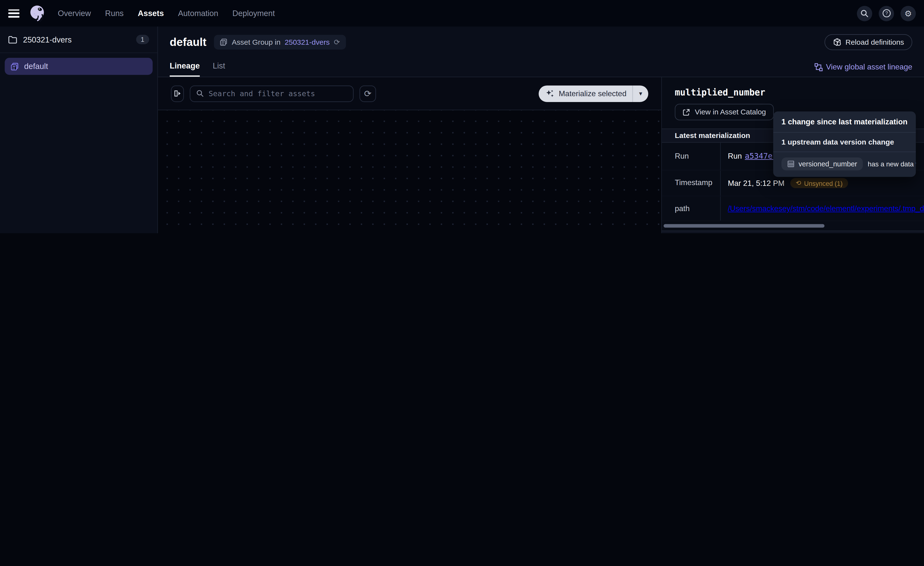 Image resolution: width=924 pixels, height=566 pixels. What do you see at coordinates (886, 14) in the screenshot?
I see `help-button: ?` at bounding box center [886, 14].